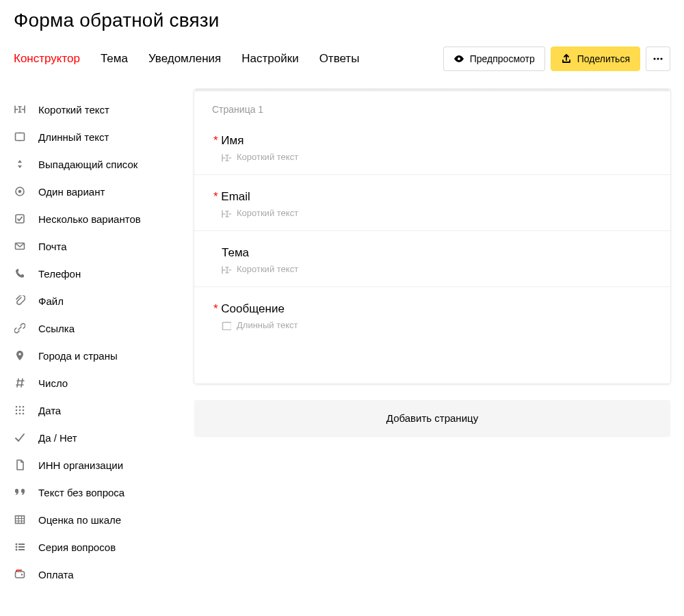 The height and width of the screenshot is (616, 684). Describe the element at coordinates (186, 59) in the screenshot. I see `tabs: Конструктор Тема Уведомления Настройки О…` at that location.